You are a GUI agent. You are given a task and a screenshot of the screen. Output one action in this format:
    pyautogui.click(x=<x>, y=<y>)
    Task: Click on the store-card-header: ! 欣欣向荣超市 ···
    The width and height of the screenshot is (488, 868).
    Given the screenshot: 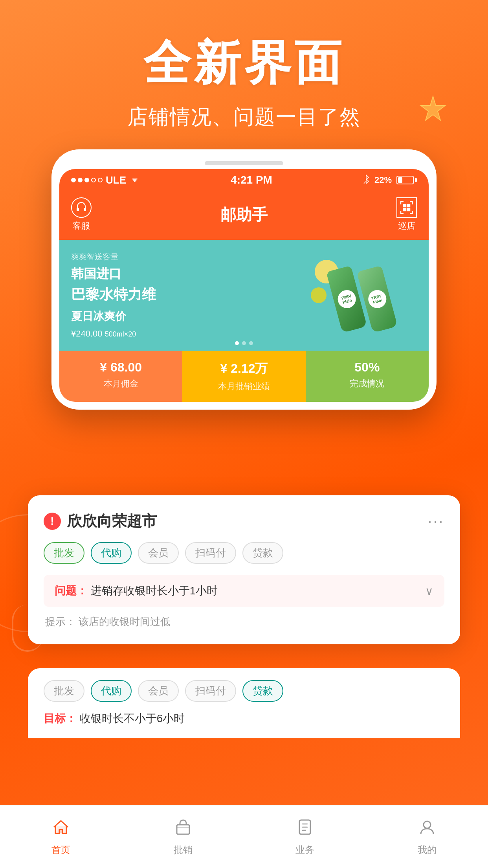 What is the action you would take?
    pyautogui.click(x=244, y=521)
    